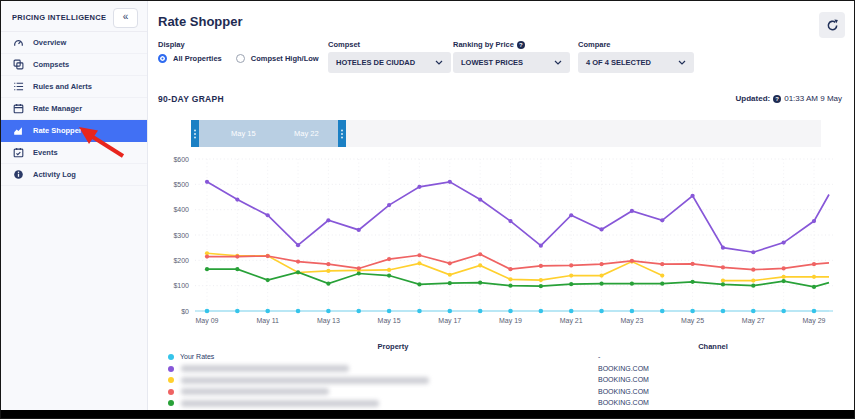 The height and width of the screenshot is (419, 855). I want to click on chevron-down-icon, so click(558, 62).